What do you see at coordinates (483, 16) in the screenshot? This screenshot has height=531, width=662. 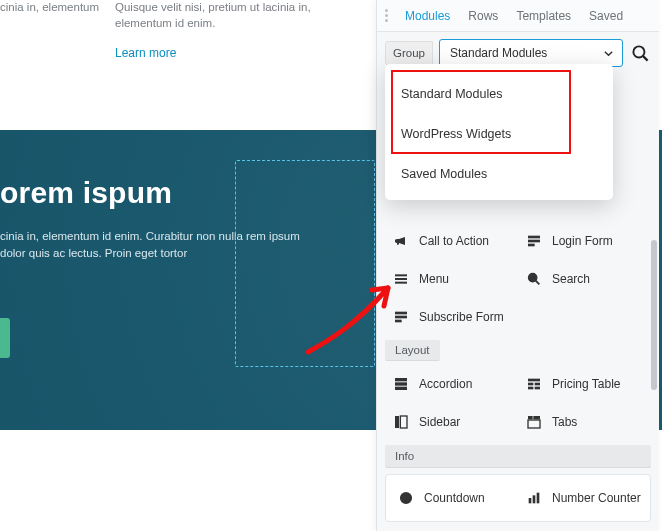 I see `tab-rows: Rows` at bounding box center [483, 16].